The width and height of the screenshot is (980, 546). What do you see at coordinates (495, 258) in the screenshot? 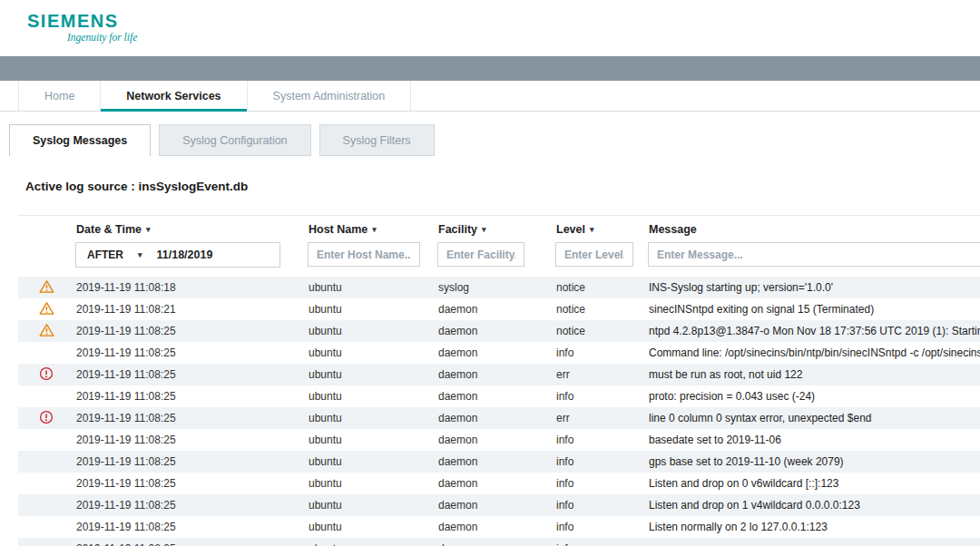
I see `filter-cell-facility` at bounding box center [495, 258].